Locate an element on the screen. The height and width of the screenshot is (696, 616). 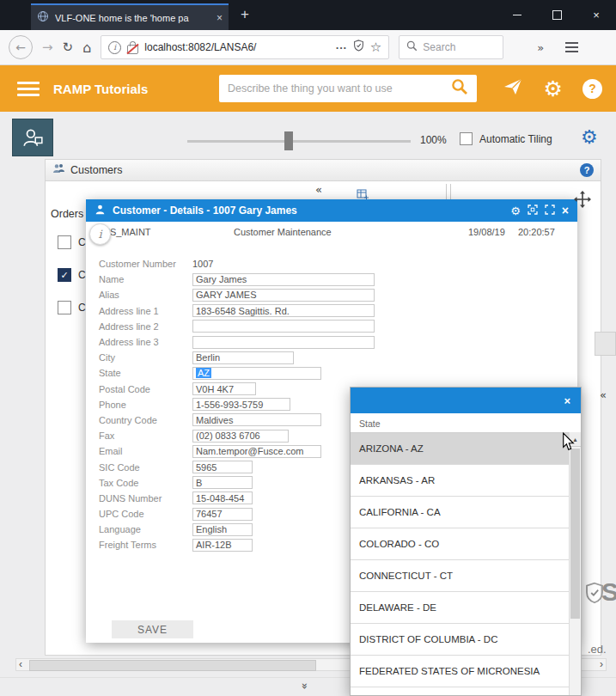
customers-icon is located at coordinates (58, 170).